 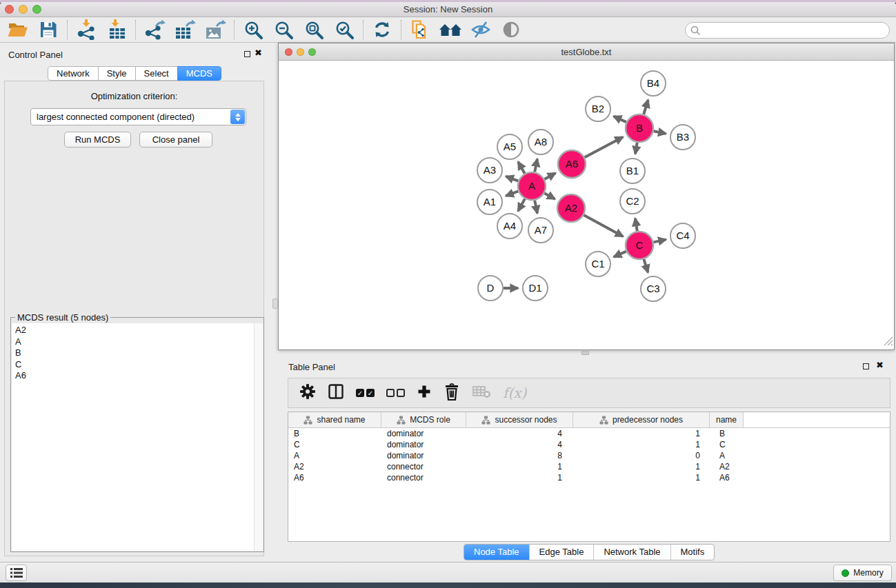 What do you see at coordinates (510, 146) in the screenshot?
I see `graph-node-label: A5` at bounding box center [510, 146].